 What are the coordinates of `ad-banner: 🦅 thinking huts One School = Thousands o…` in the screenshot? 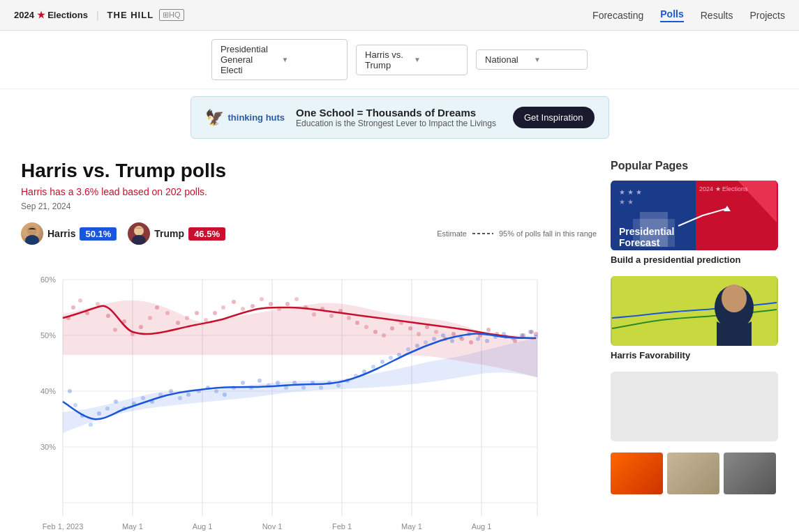 It's located at (400, 117).